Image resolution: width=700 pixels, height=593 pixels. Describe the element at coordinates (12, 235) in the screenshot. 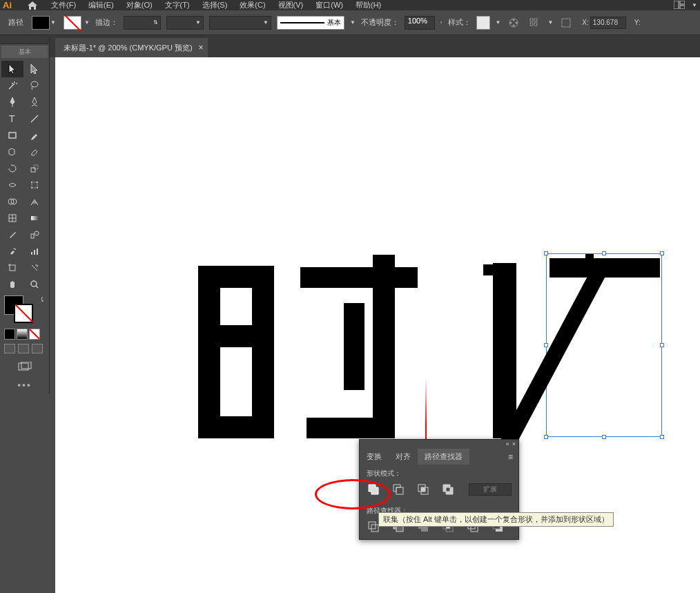

I see `eyedropper-tool` at that location.